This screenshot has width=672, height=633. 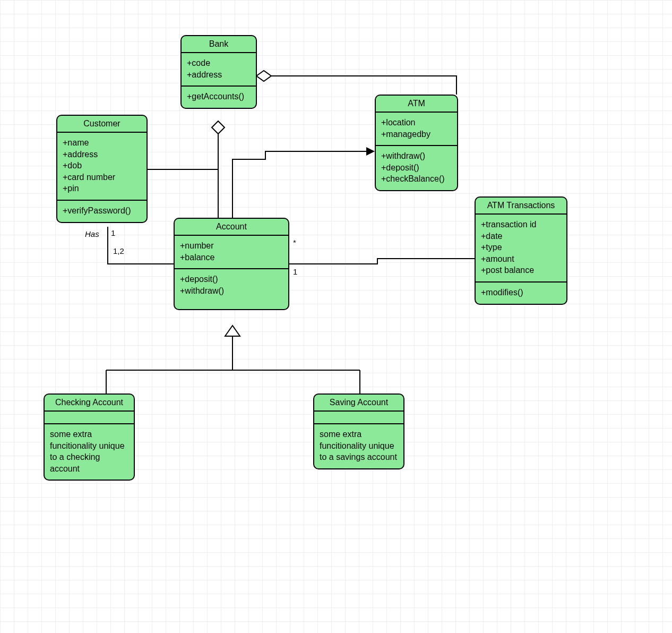 What do you see at coordinates (92, 234) in the screenshot?
I see `label-has: Has` at bounding box center [92, 234].